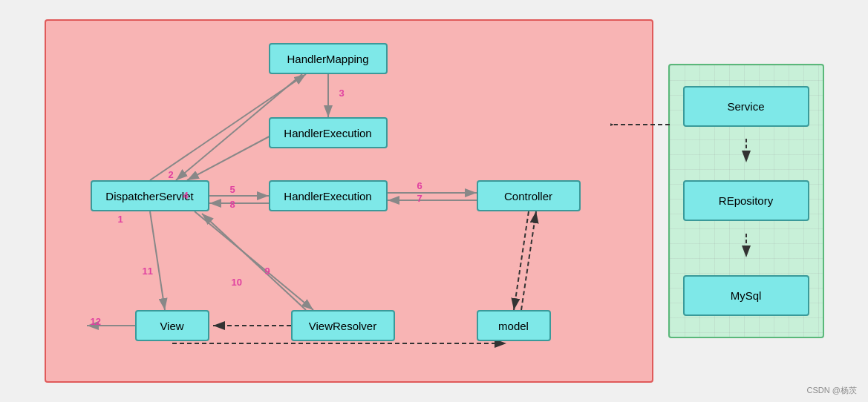 The height and width of the screenshot is (402, 868). I want to click on num-11: 11, so click(148, 271).